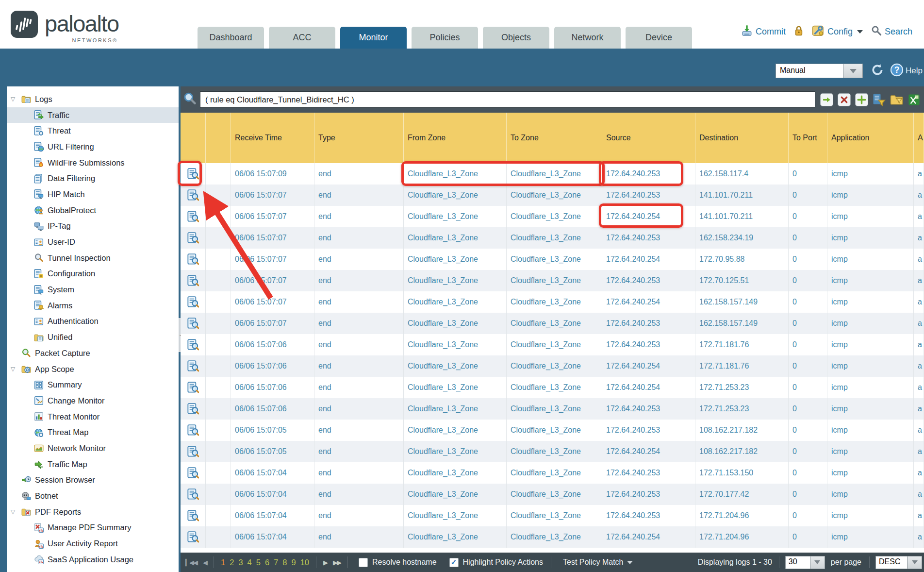  Describe the element at coordinates (877, 71) in the screenshot. I see `refresh-icon` at that location.